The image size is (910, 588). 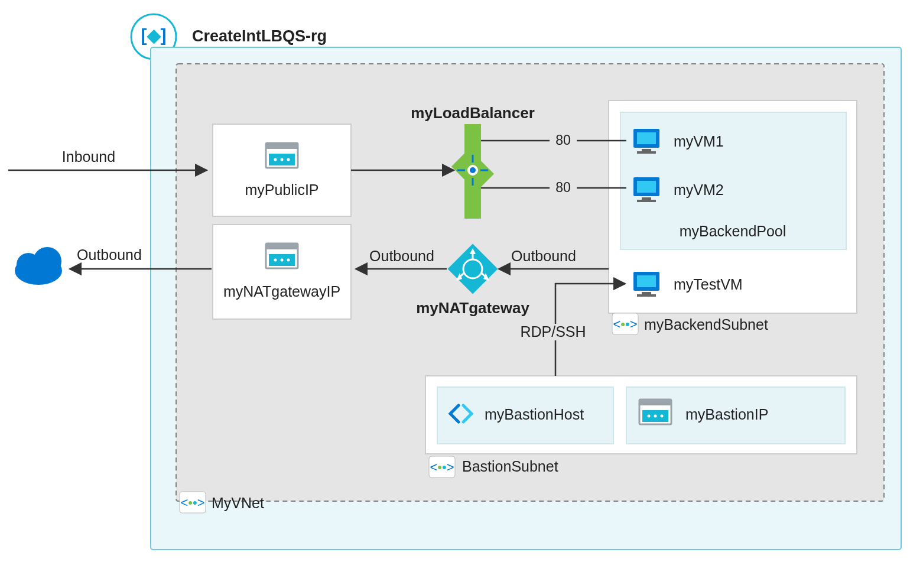 What do you see at coordinates (402, 256) in the screenshot?
I see `outbound2-label: Outbound` at bounding box center [402, 256].